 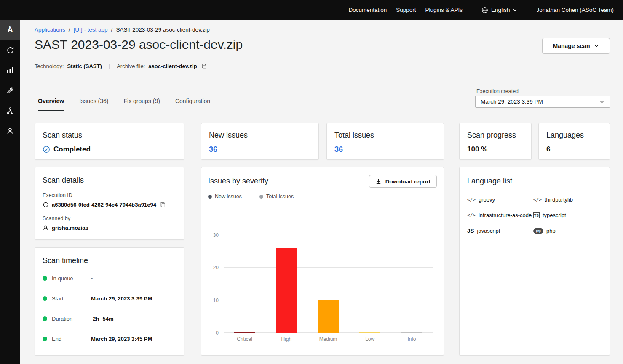 I want to click on tab-issues: Issues (36), so click(x=94, y=104).